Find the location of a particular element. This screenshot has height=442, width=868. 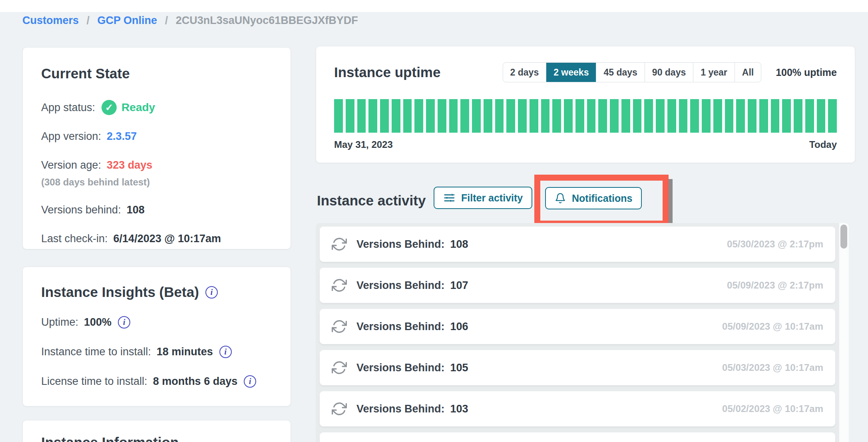

notifications-button: Notifications is located at coordinates (593, 198).